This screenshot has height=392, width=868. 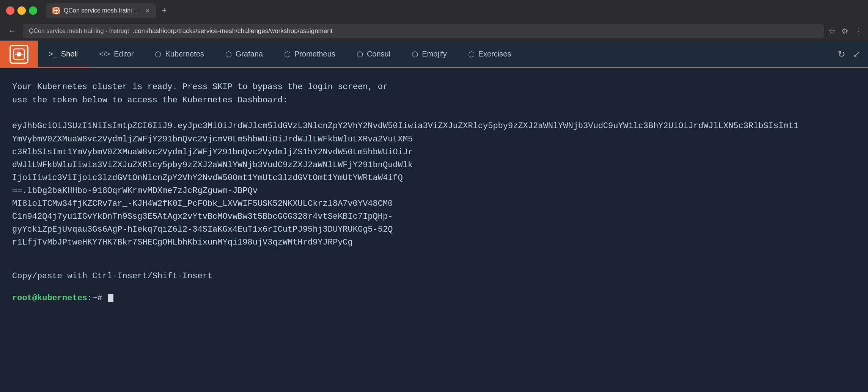 I want to click on nav-tab-editor: </> Editor, so click(x=116, y=54).